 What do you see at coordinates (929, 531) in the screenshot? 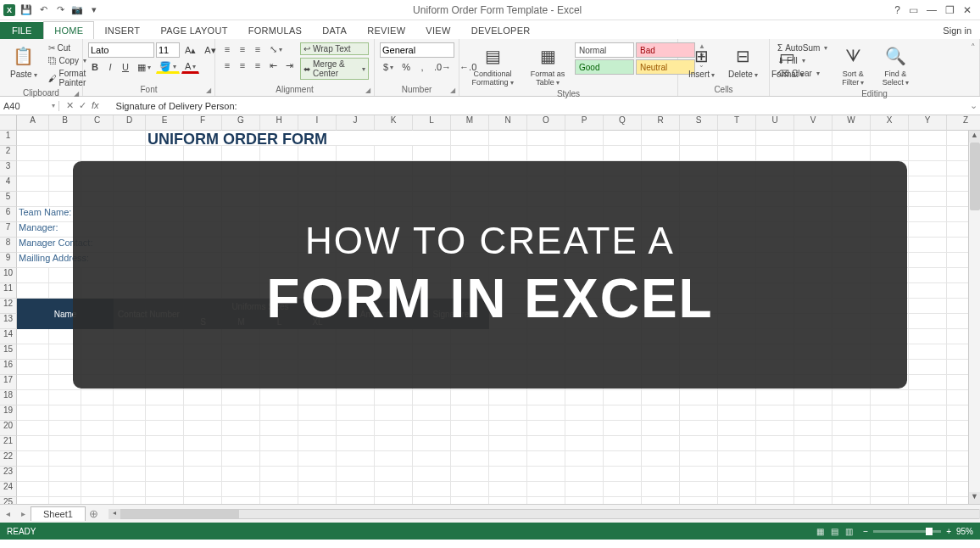
I see `zoom-slider-knob` at bounding box center [929, 531].